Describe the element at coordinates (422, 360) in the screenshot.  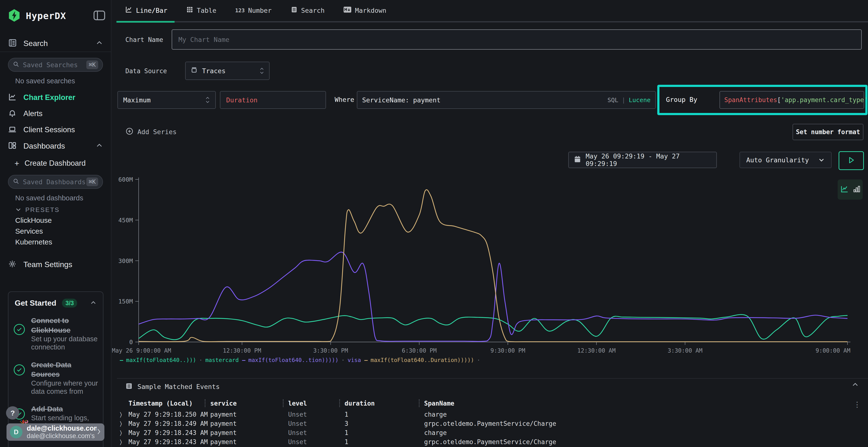
I see `legend-item: —maxIf(toFloat640..Duration)))))·` at that location.